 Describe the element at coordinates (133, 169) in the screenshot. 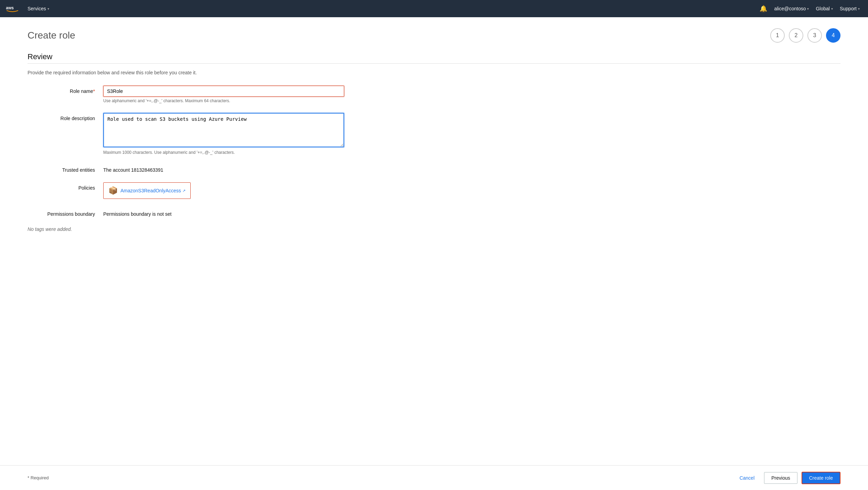

I see `trusted-entities-value: The account 181328463391` at that location.